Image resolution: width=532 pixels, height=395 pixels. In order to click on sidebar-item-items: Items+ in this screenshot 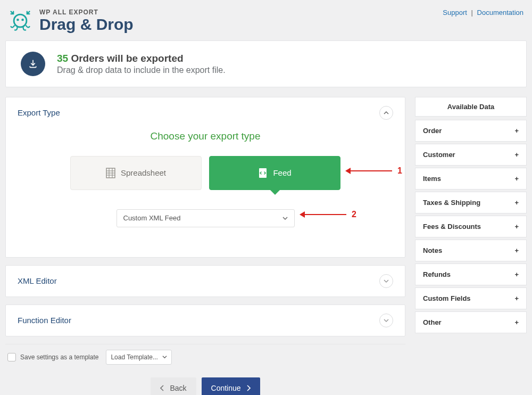, I will do `click(471, 179)`.